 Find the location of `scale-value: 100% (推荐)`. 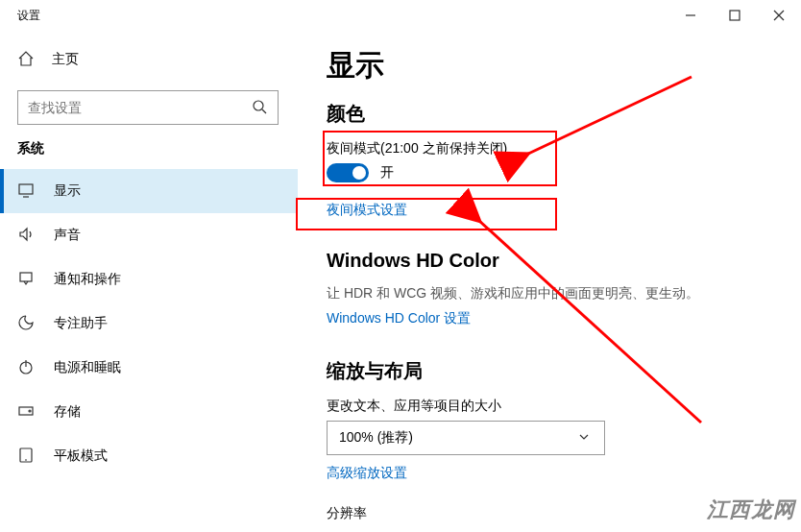

scale-value: 100% (推荐) is located at coordinates (376, 438).